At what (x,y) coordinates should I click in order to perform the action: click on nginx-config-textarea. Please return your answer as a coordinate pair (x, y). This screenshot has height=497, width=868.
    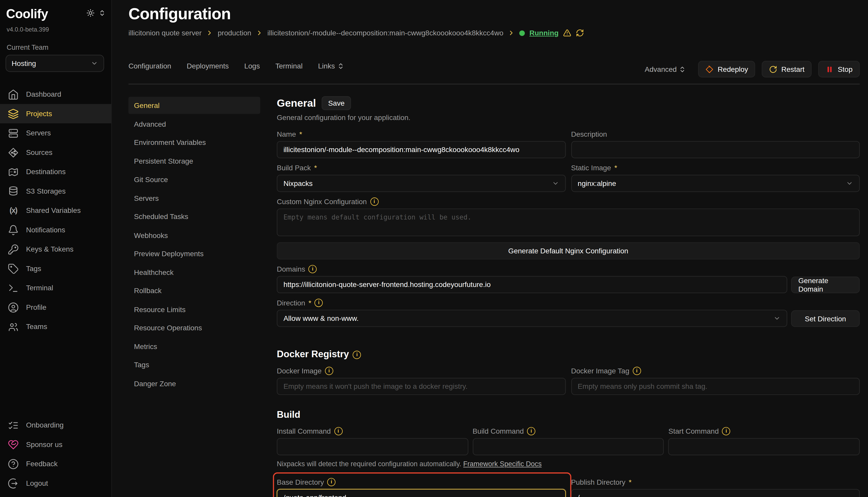
    Looking at the image, I should click on (568, 223).